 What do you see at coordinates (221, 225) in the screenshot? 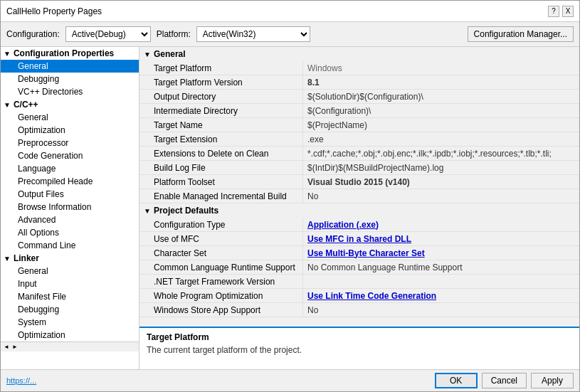
I see `prop-name: Configuration Type` at bounding box center [221, 225].